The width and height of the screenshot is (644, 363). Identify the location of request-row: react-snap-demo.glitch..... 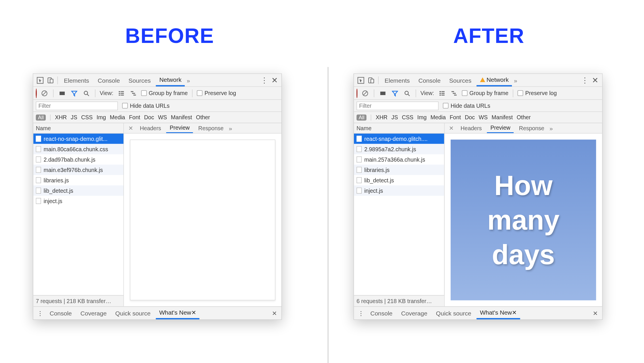
(399, 139).